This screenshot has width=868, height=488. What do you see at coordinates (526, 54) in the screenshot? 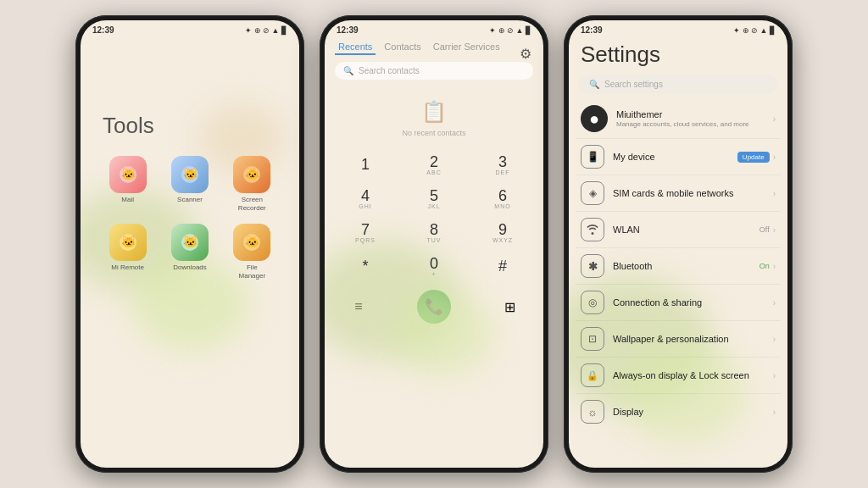
I see `gear-icon: ⚙` at bounding box center [526, 54].